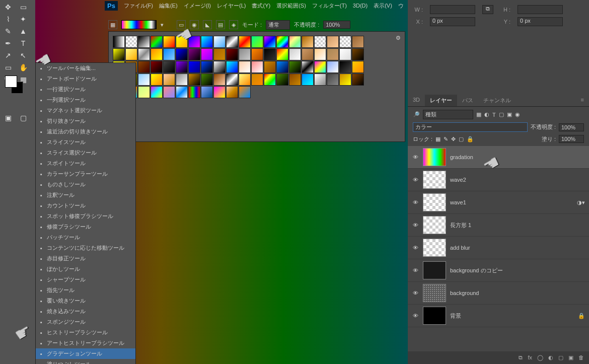 The width and height of the screenshot is (589, 364). I want to click on tool-menu-item: ▪グラデーションツール, so click(86, 353).